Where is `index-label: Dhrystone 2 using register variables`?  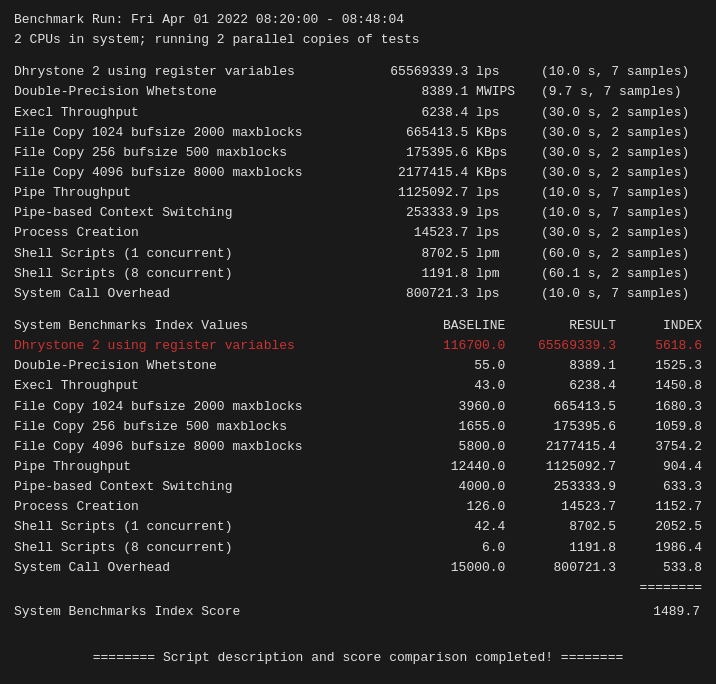 index-label: Dhrystone 2 using register variables is located at coordinates (204, 346).